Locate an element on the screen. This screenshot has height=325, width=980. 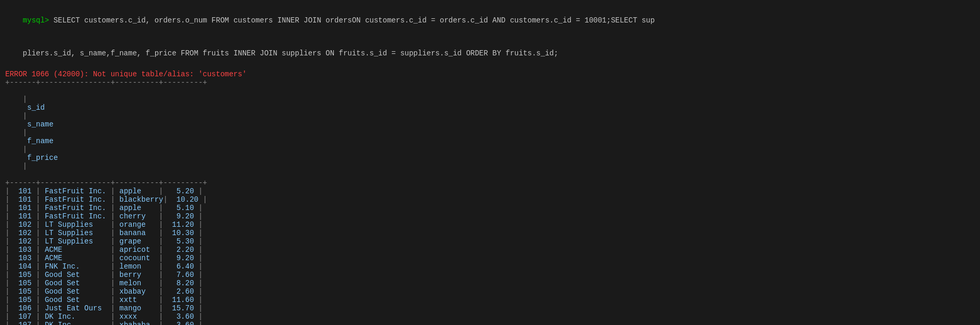
table-row: | 104 | FNK Inc. | lemon | 6.40 | is located at coordinates (490, 266).